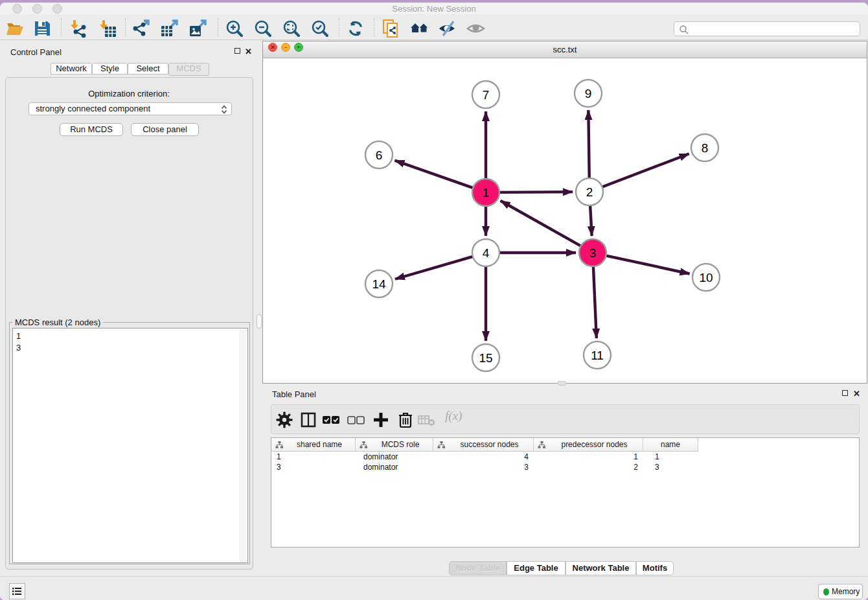 The image size is (868, 600). I want to click on column-header-predecessor-nodes: predecessor nodes, so click(588, 444).